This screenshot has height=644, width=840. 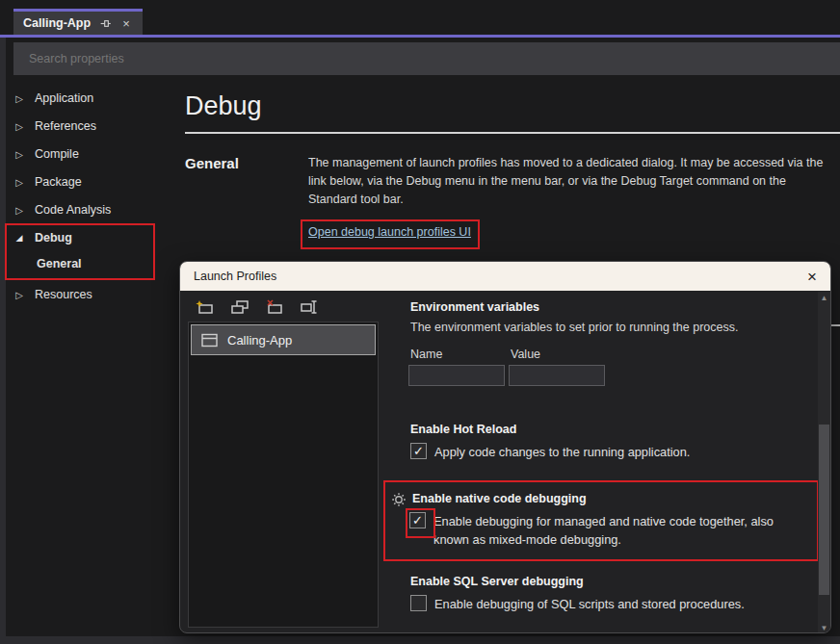 What do you see at coordinates (505, 276) in the screenshot?
I see `dialog-titlebar: Launch Profiles ×` at bounding box center [505, 276].